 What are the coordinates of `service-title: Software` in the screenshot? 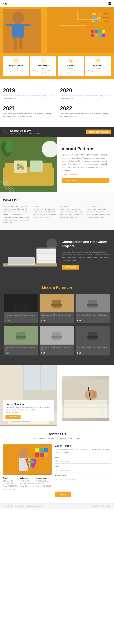 It's located at (71, 66).